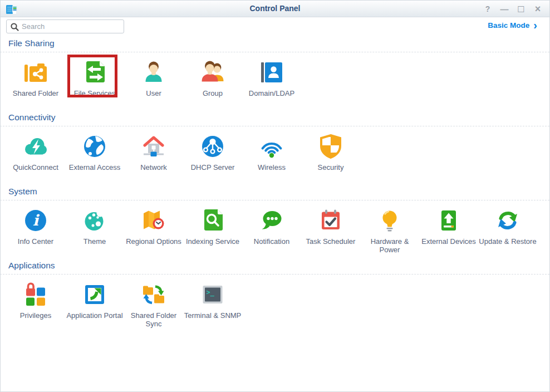  What do you see at coordinates (279, 192) in the screenshot?
I see `section-title: System` at bounding box center [279, 192].